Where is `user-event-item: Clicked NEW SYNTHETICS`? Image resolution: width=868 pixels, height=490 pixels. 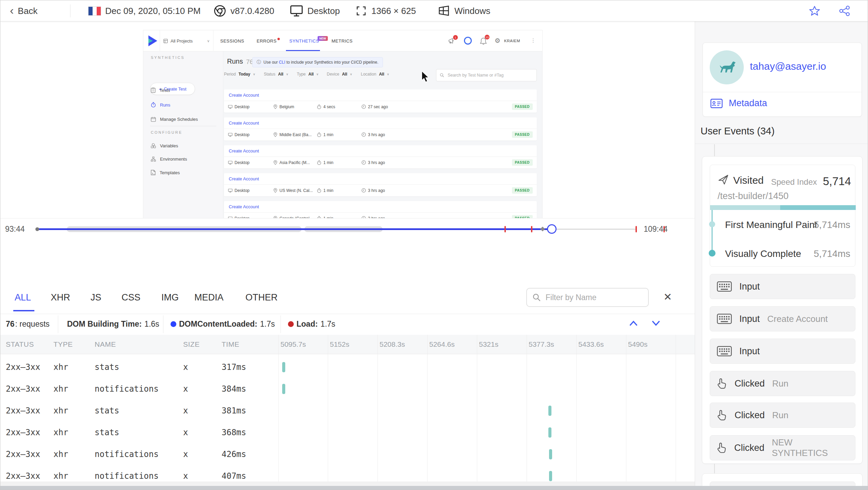
user-event-item: Clicked NEW SYNTHETICS is located at coordinates (783, 448).